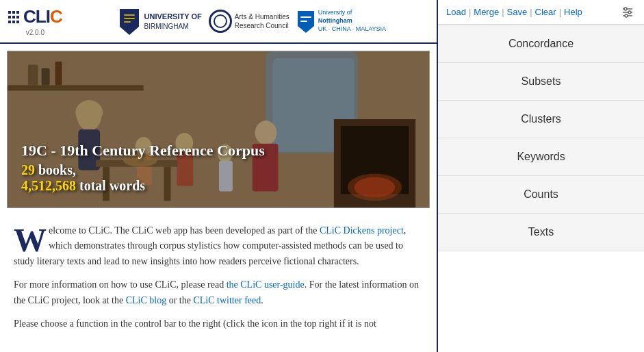  Describe the element at coordinates (541, 194) in the screenshot. I see `menu-item-counts: Counts` at that location.